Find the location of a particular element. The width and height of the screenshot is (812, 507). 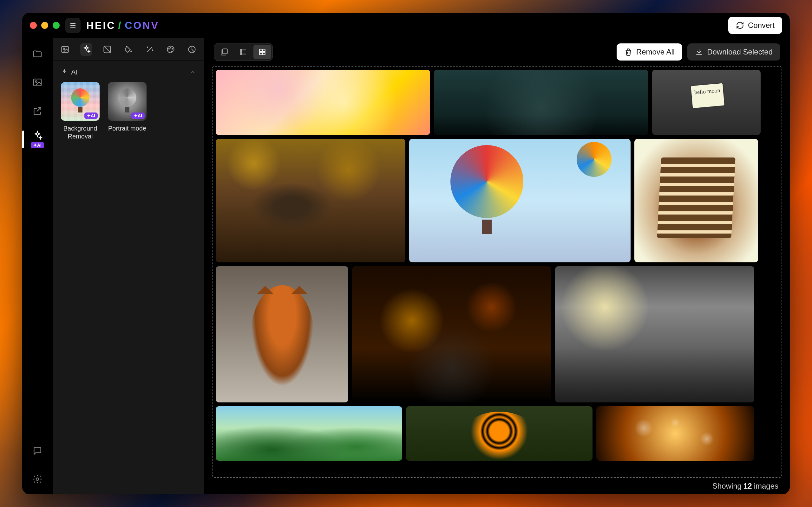

ai-card-label: Background Removal is located at coordinates (81, 132).